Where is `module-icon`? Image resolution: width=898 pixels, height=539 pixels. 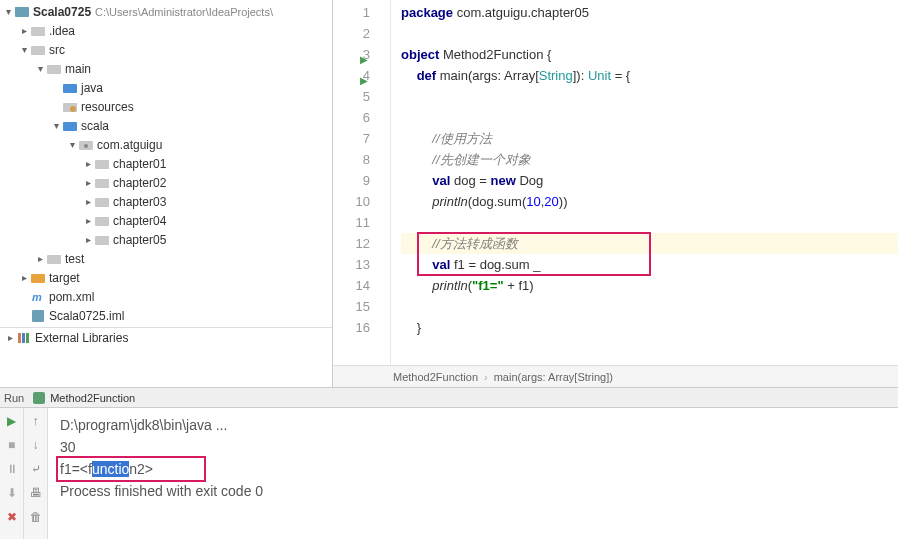 module-icon is located at coordinates (38, 316).